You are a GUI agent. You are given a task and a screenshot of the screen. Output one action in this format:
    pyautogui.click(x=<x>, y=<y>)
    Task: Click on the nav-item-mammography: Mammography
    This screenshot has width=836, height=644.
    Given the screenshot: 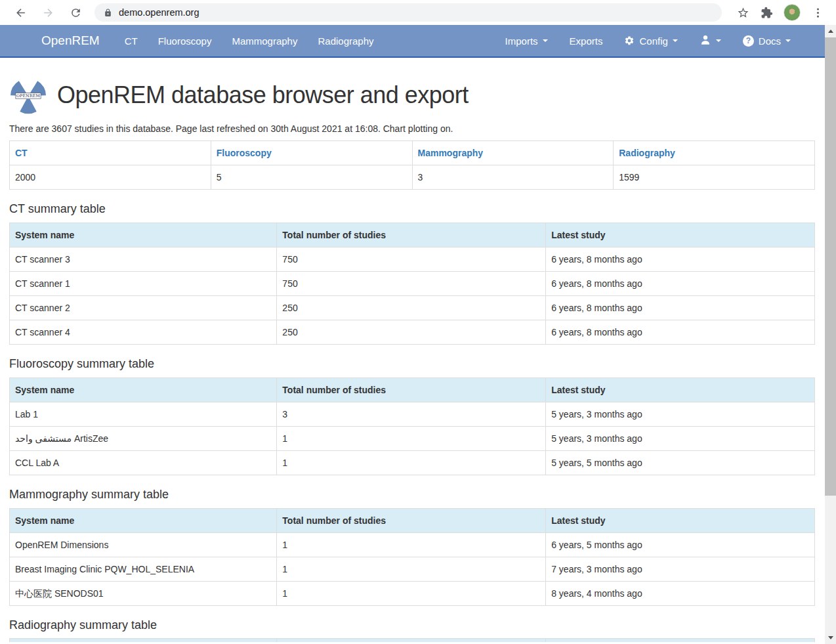 What is the action you would take?
    pyautogui.click(x=264, y=41)
    